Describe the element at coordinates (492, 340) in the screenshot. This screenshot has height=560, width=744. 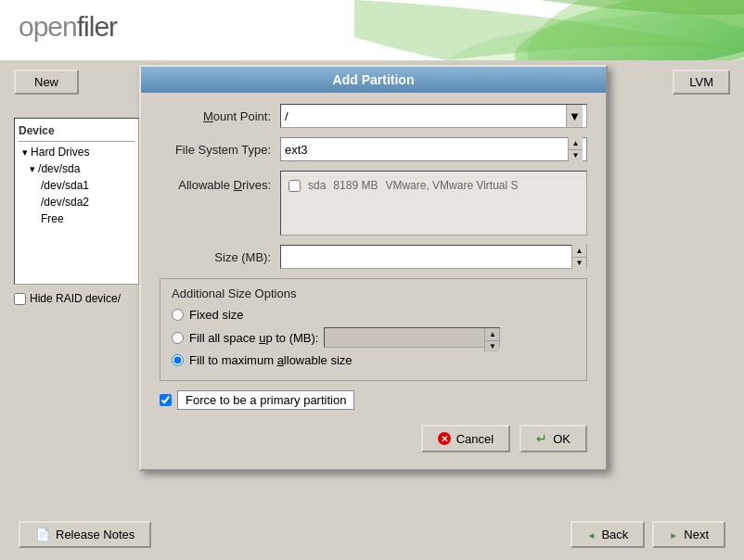
I see `fill-space-spinner: ▲ ▼` at that location.